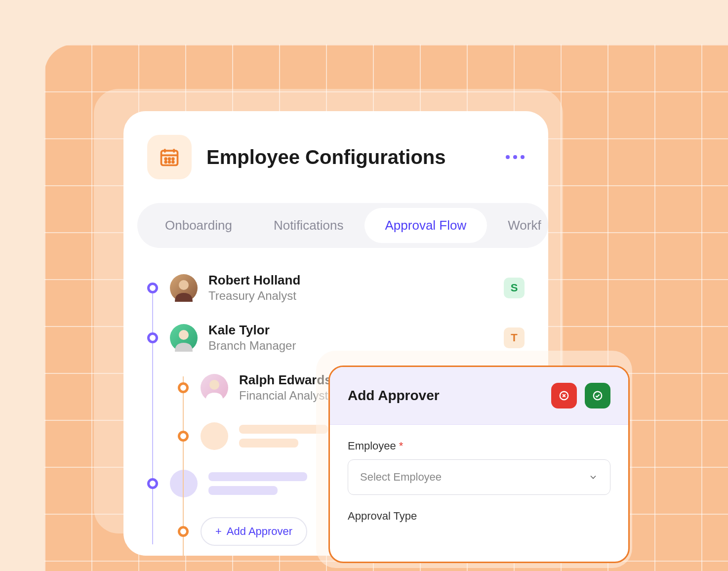 This screenshot has height=571, width=728. What do you see at coordinates (260, 531) in the screenshot?
I see `add-approver-label: Add Approver` at bounding box center [260, 531].